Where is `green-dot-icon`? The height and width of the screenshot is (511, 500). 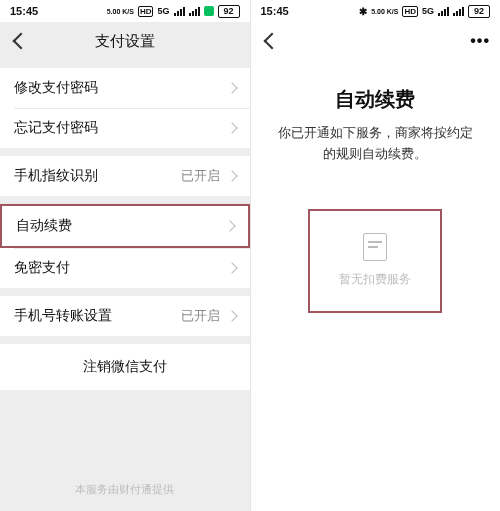
green-dot-icon is located at coordinates (209, 11).